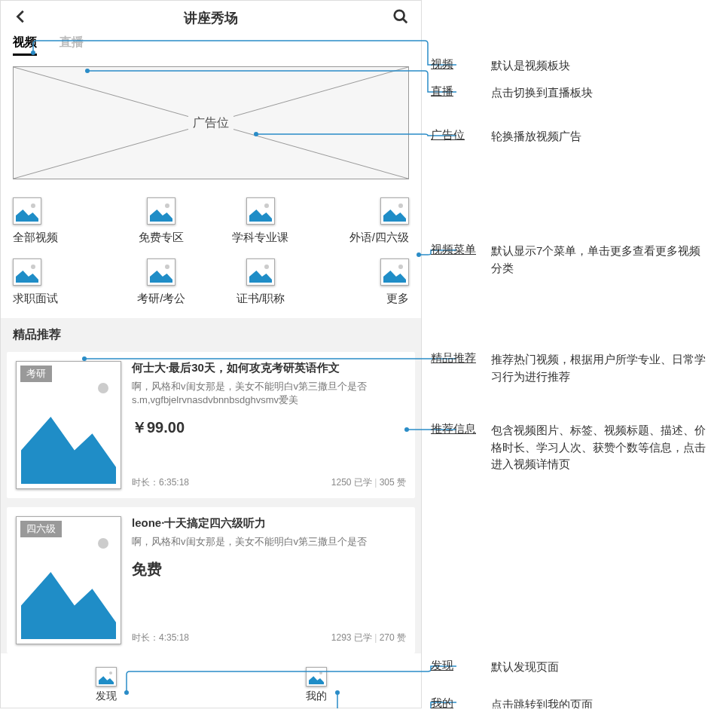 This screenshot has width=708, height=728. Describe the element at coordinates (72, 45) in the screenshot. I see `tab-live: 直播` at that location.